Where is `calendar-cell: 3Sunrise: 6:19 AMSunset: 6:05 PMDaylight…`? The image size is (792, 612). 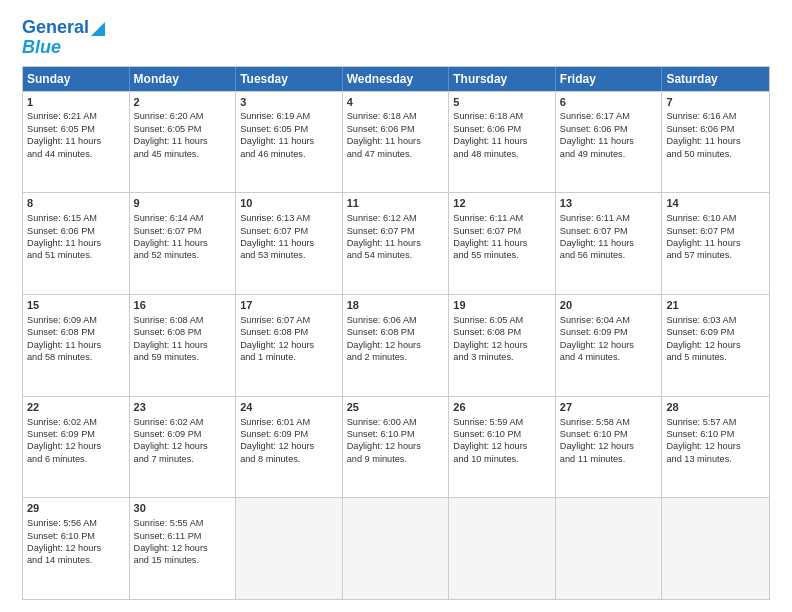
calendar-cell: 3Sunrise: 6:19 AMSunset: 6:05 PMDaylight… is located at coordinates (290, 142).